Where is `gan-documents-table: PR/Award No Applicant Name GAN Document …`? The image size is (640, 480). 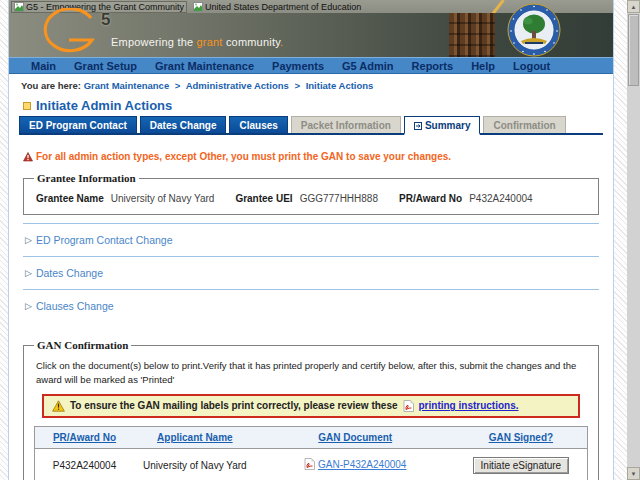
gan-documents-table: PR/Award No Applicant Name GAN Document … is located at coordinates (311, 453).